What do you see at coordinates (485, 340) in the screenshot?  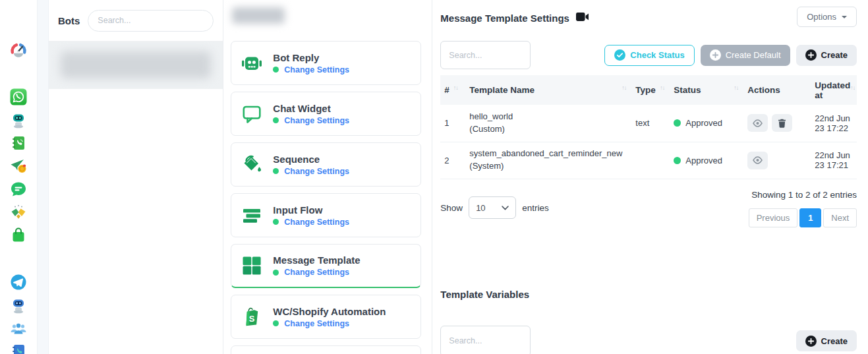 I see `variables-search-input` at bounding box center [485, 340].